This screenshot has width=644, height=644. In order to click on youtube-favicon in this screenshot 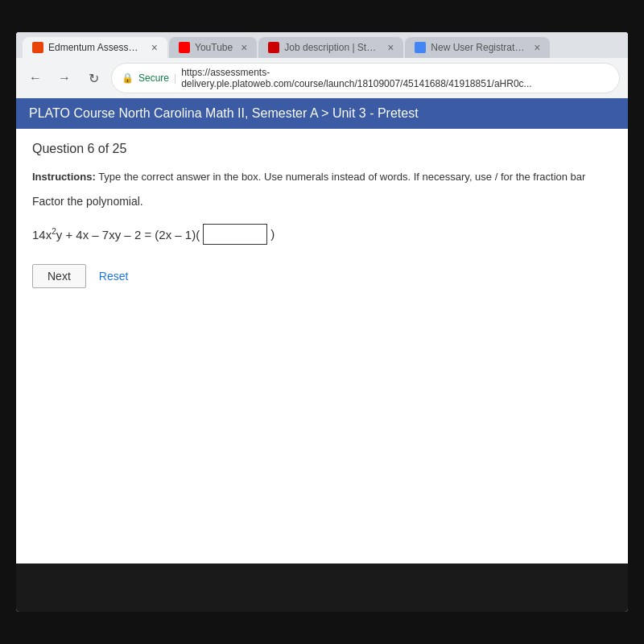, I will do `click(184, 47)`.